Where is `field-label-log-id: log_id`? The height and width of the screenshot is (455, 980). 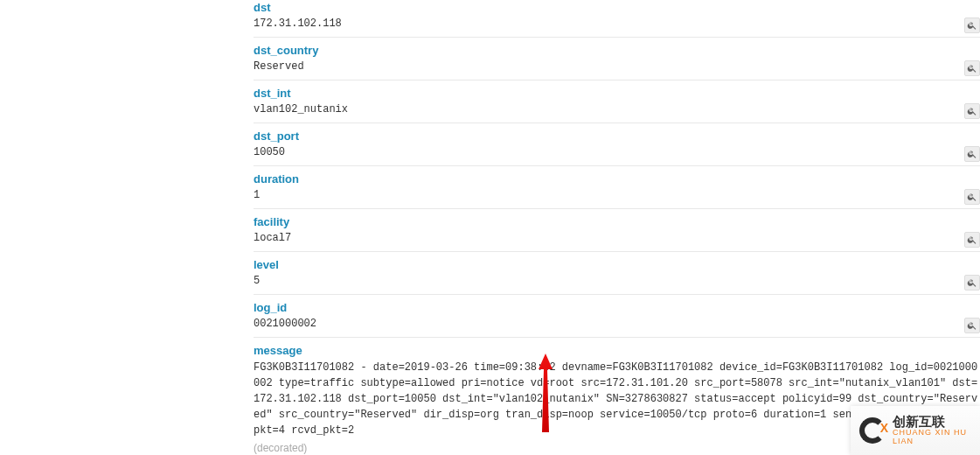
field-label-log-id: log_id is located at coordinates (617, 308).